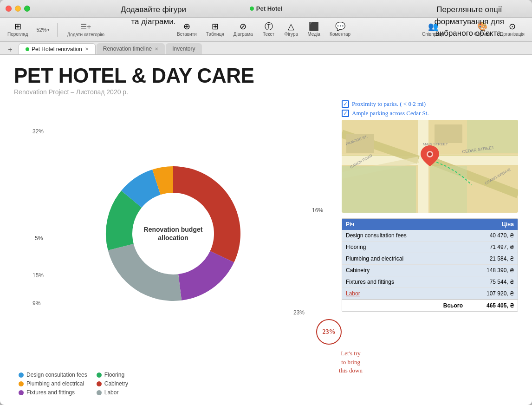  Describe the element at coordinates (43, 30) in the screenshot. I see `scale-button: 52% ▾` at that location.